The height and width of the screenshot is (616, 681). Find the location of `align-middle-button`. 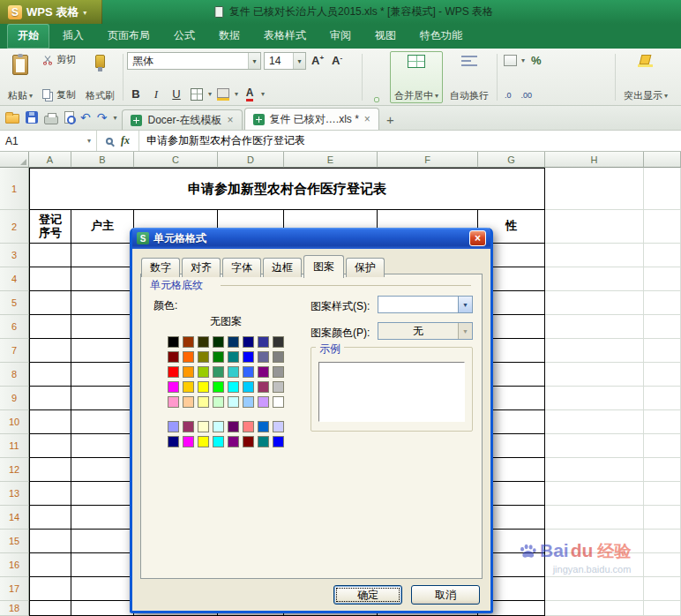

align-middle-button is located at coordinates (377, 55).